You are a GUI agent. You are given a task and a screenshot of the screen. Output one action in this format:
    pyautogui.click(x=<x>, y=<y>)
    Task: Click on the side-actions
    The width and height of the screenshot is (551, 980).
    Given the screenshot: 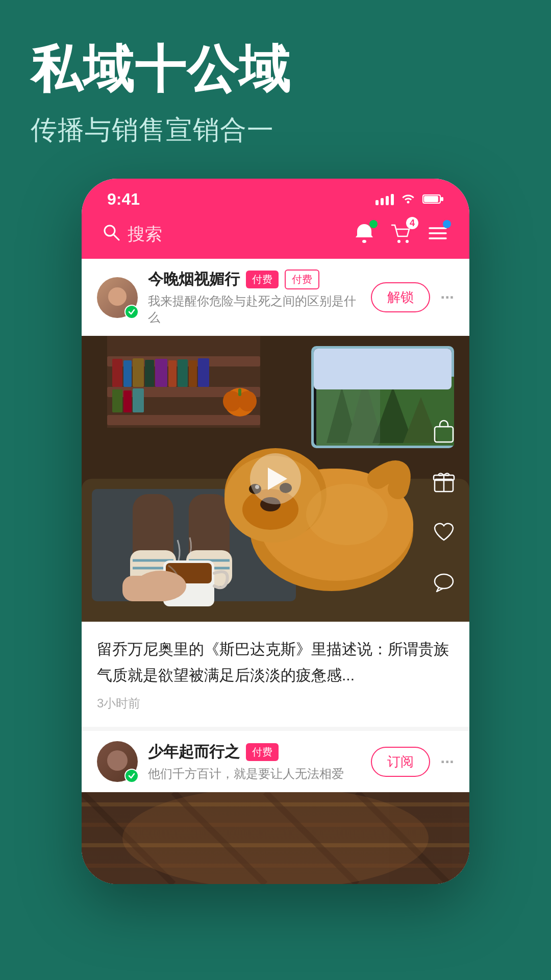 What is the action you would take?
    pyautogui.click(x=444, y=509)
    